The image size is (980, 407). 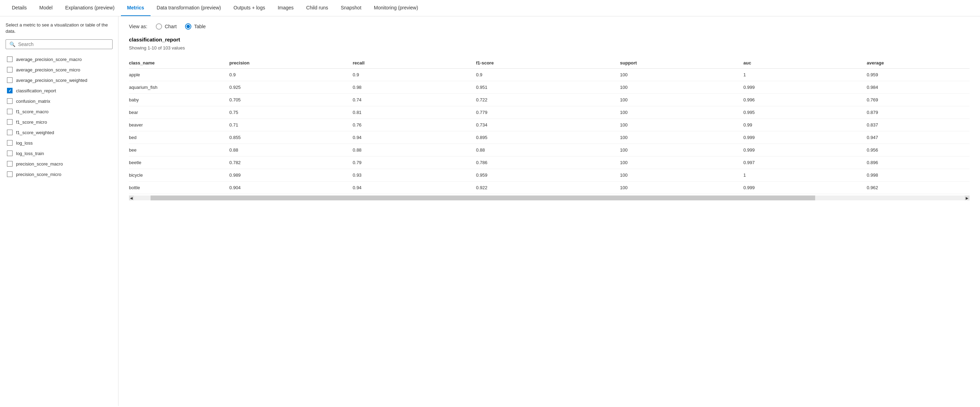 What do you see at coordinates (317, 8) in the screenshot?
I see `nav-item-child-runs: Child runs` at bounding box center [317, 8].